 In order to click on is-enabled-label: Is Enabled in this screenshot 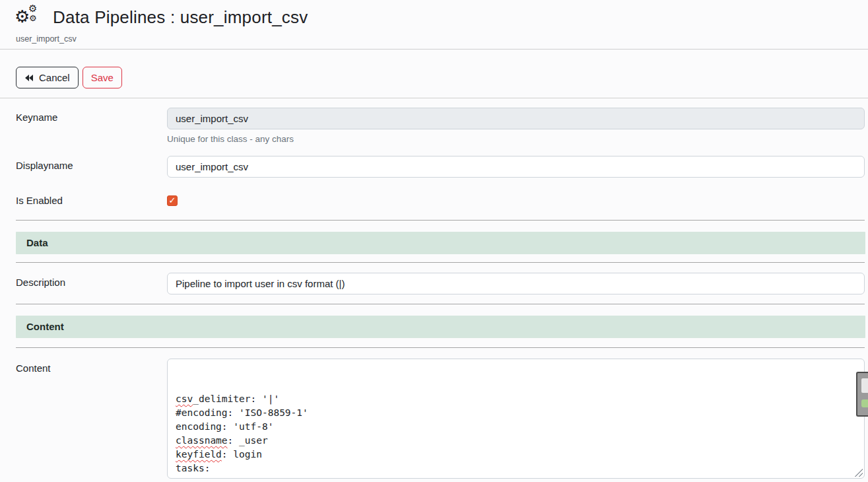, I will do `click(91, 201)`.